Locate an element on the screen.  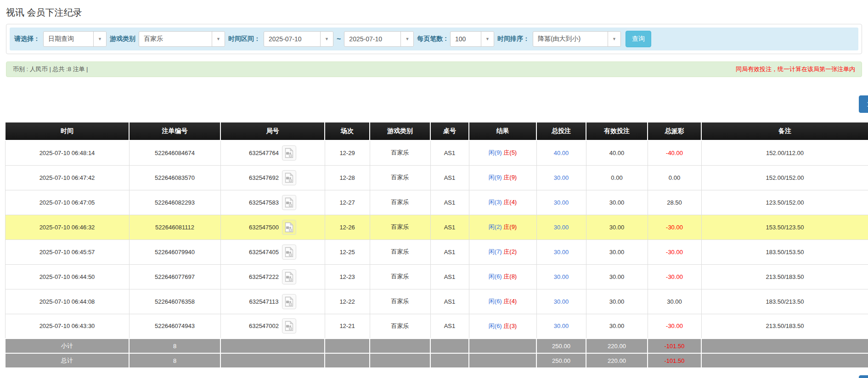
round-id-text: 632547500 is located at coordinates (264, 228).